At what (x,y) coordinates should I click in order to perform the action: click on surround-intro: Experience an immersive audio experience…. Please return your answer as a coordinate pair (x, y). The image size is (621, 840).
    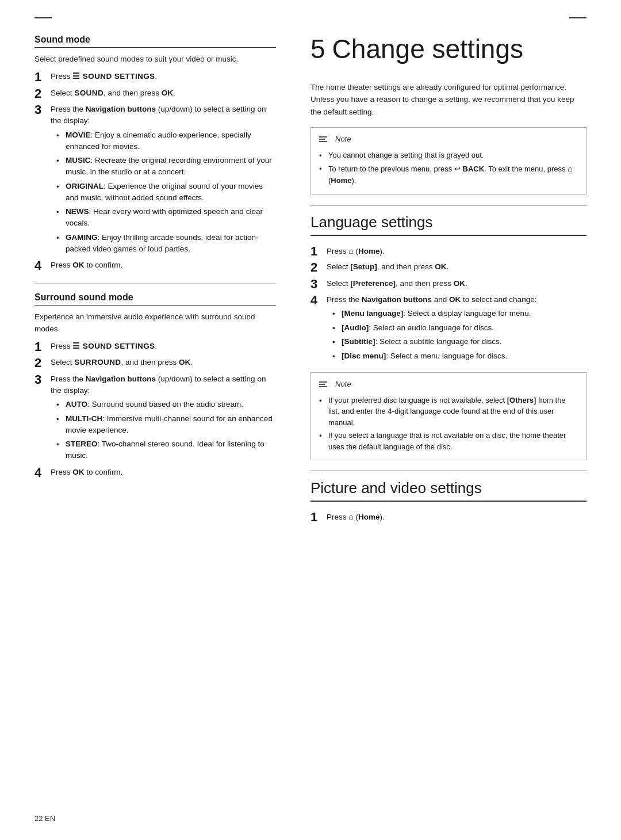
    Looking at the image, I should click on (155, 323).